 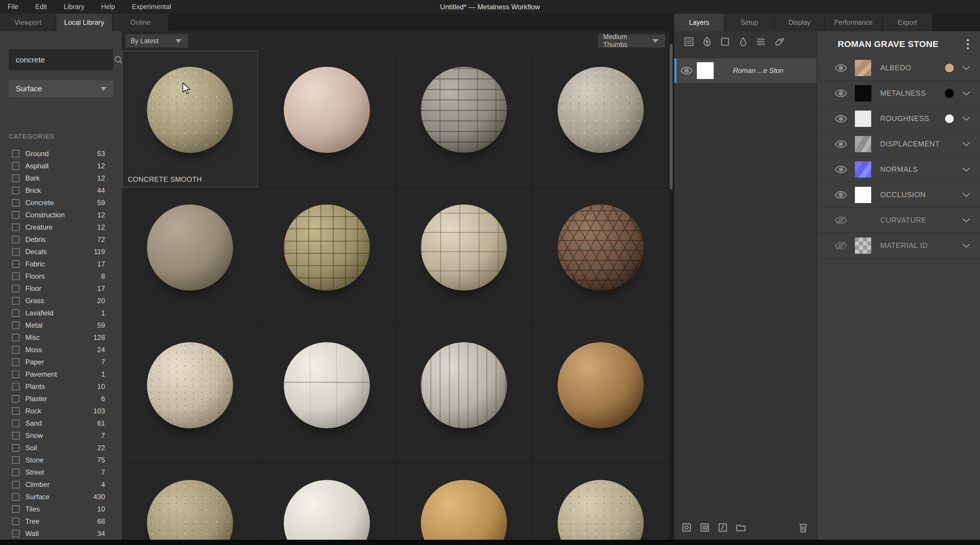 I want to click on material-id-icon, so click(x=705, y=527).